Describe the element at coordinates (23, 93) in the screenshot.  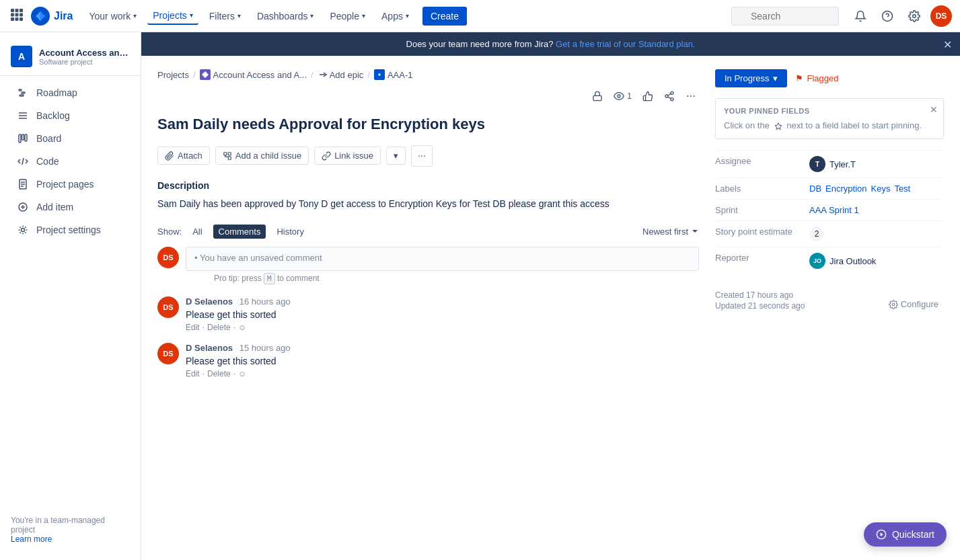
I see `roadmap-icon` at that location.